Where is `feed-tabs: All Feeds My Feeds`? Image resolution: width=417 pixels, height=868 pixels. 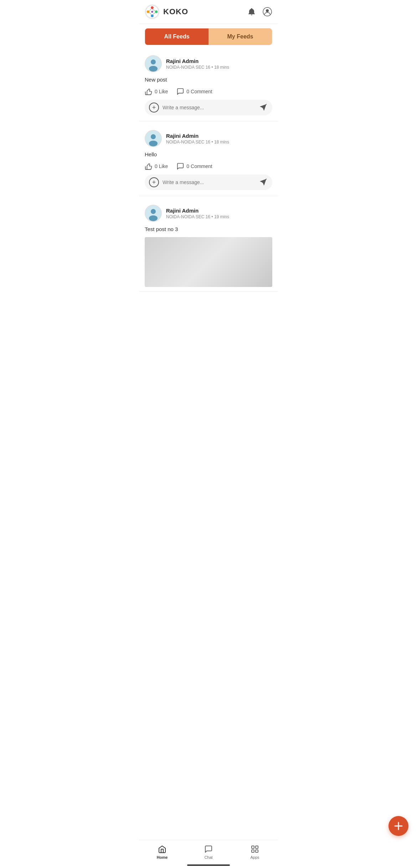 feed-tabs: All Feeds My Feeds is located at coordinates (208, 37).